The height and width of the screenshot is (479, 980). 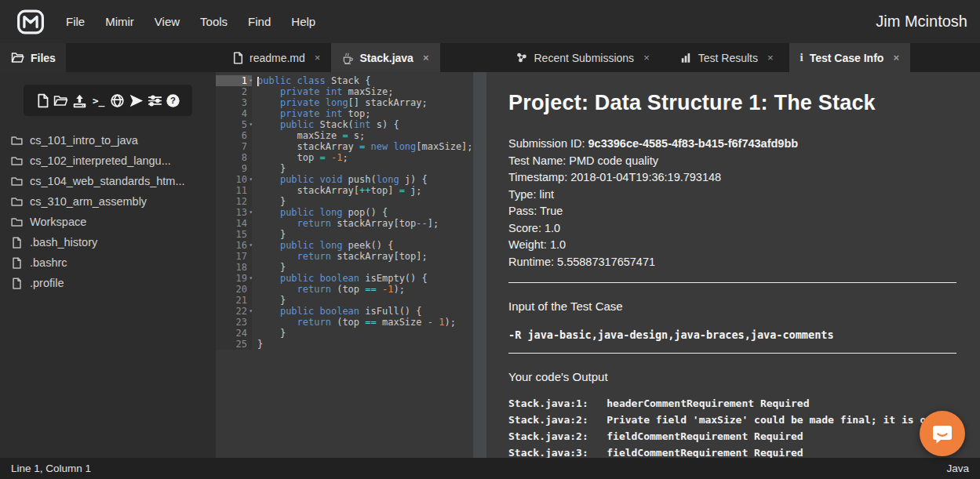 What do you see at coordinates (234, 114) in the screenshot?
I see `line-number: 4` at bounding box center [234, 114].